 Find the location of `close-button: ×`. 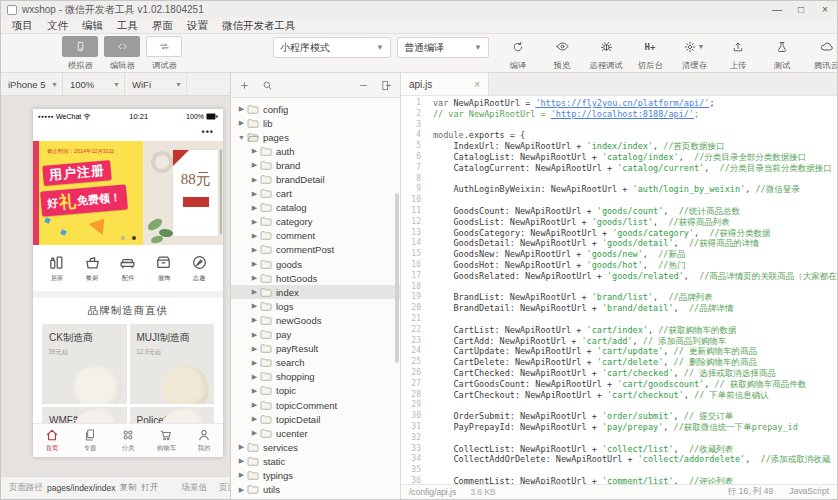

close-button: × is located at coordinates (825, 10).